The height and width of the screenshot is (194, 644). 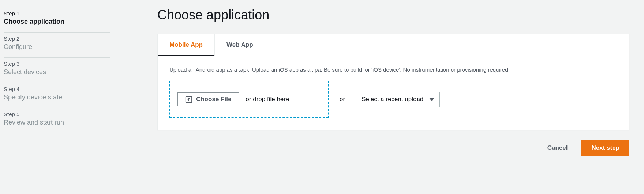 I want to click on step-title: Select devices, so click(x=57, y=72).